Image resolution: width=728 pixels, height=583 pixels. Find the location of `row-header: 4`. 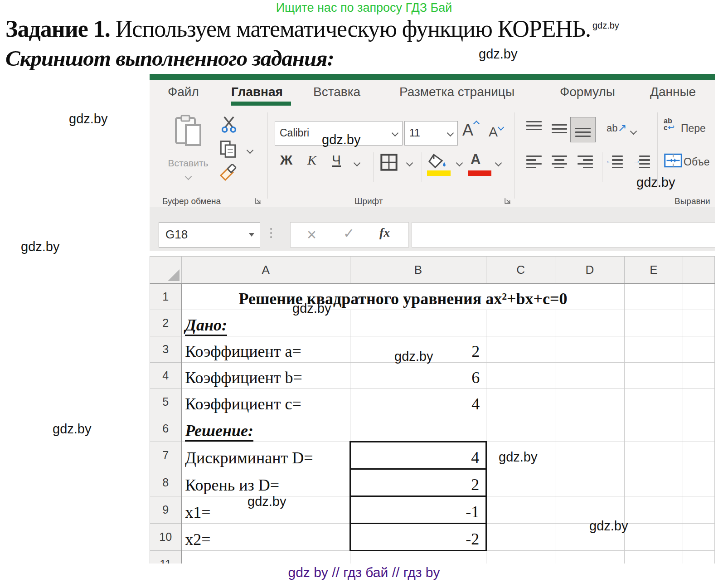

row-header: 4 is located at coordinates (166, 376).